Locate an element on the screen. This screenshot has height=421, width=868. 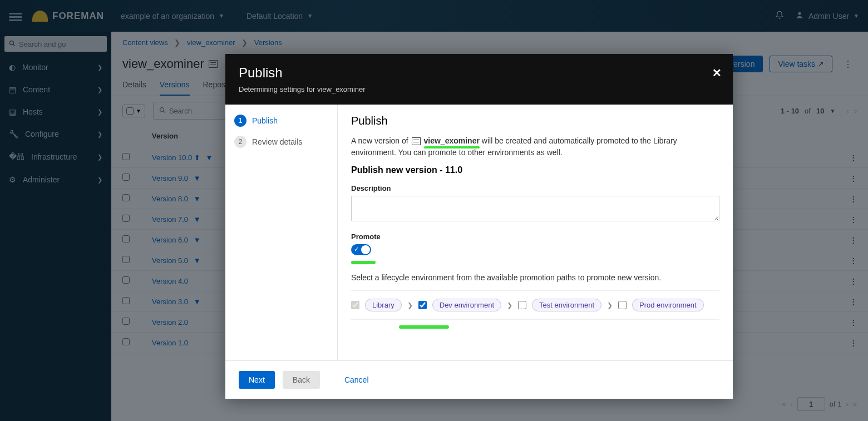
promote-toggle: ✓ is located at coordinates (361, 250).